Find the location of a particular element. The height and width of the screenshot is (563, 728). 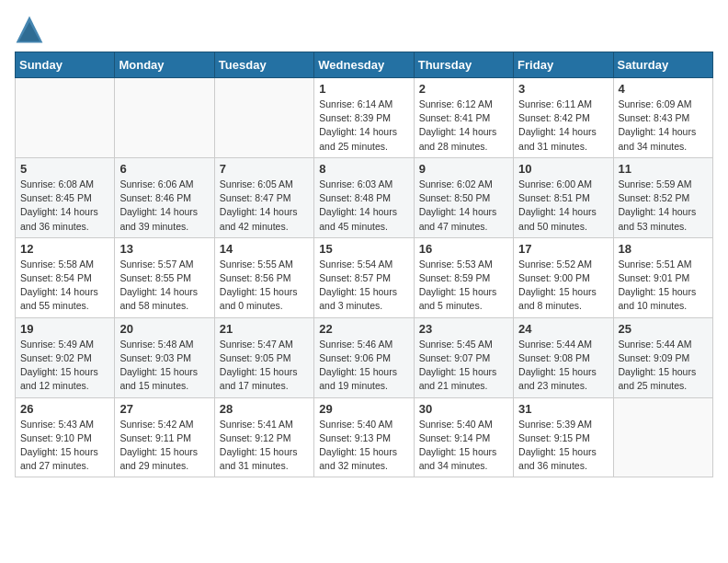

calendar-cell: 17Sunrise: 5:52 AM Sunset: 9:00 PM Dayli… is located at coordinates (563, 278).